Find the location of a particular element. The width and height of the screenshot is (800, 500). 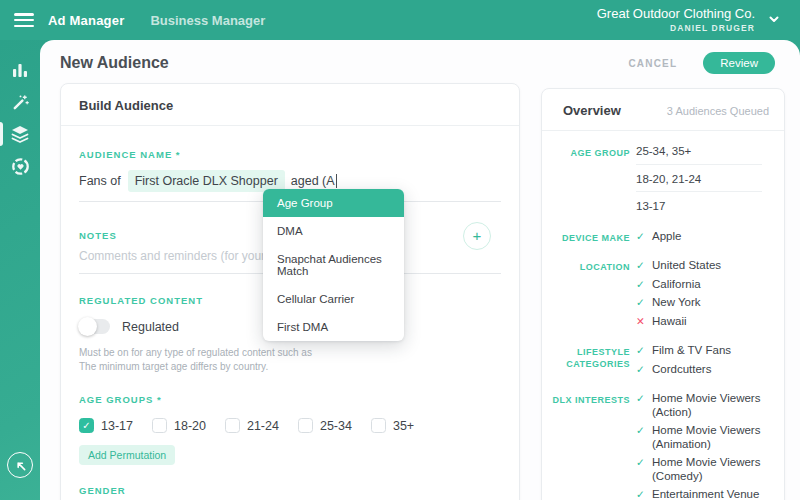

checkbox-checked-icon: ✓ is located at coordinates (86, 426).